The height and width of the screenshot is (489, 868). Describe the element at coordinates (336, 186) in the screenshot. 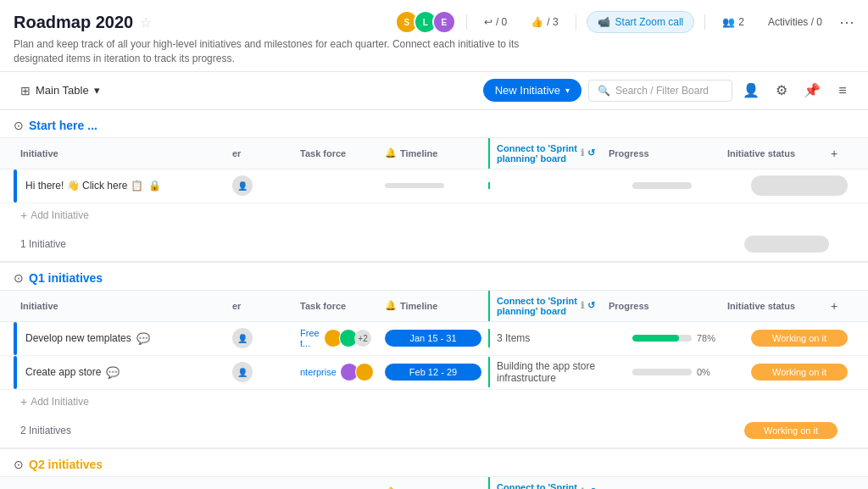

I see `row-taskforce-cell` at that location.